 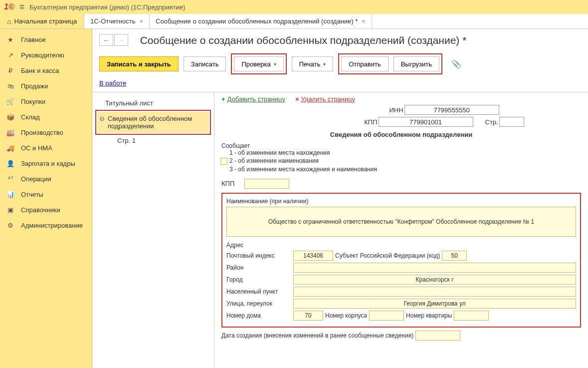 What do you see at coordinates (40, 71) in the screenshot?
I see `sidebar-label: Банк и касса` at bounding box center [40, 71].